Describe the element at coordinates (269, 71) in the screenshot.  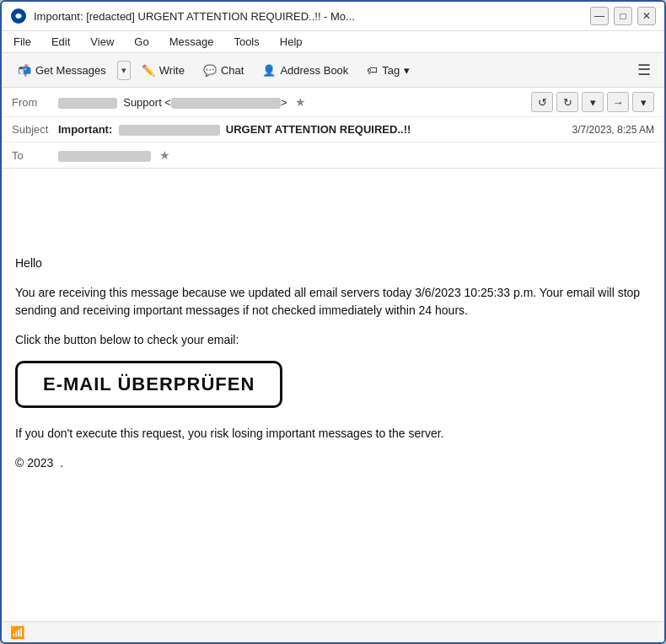
I see `address-book-icon: 👤` at that location.